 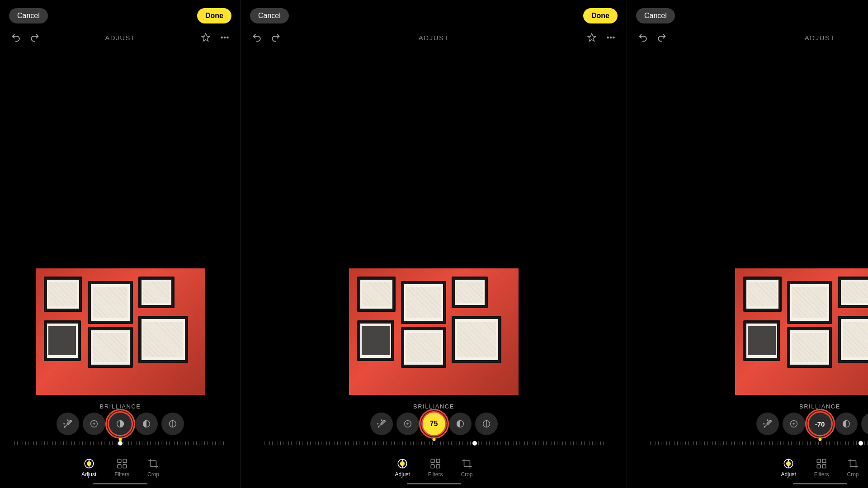 I want to click on nav-adjust-2: Adjust, so click(x=402, y=468).